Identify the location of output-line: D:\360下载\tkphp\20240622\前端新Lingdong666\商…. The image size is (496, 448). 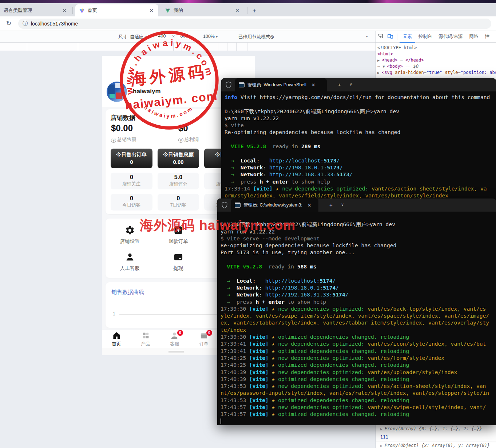
(360, 111).